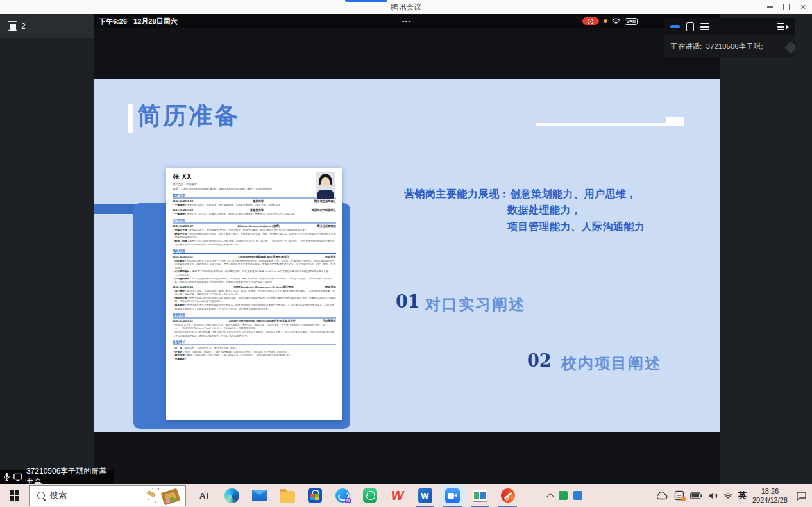 This screenshot has height=507, width=812. What do you see at coordinates (398, 495) in the screenshot?
I see `wps-office-icon: W` at bounding box center [398, 495].